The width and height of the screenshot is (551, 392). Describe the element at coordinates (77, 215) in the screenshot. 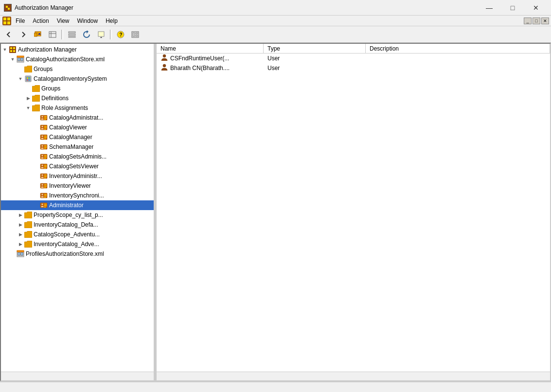

I see `tree-item-property-scope: ▶PropertyScope_cy_list_p...` at that location.